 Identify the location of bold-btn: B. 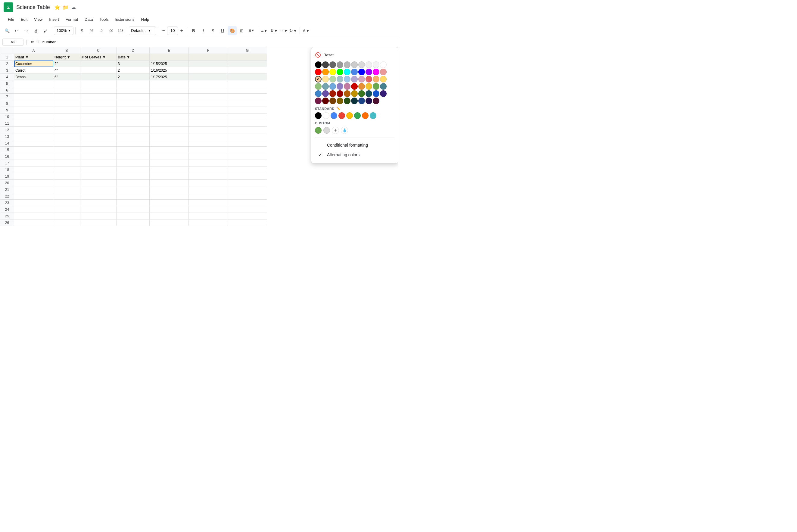
(193, 31).